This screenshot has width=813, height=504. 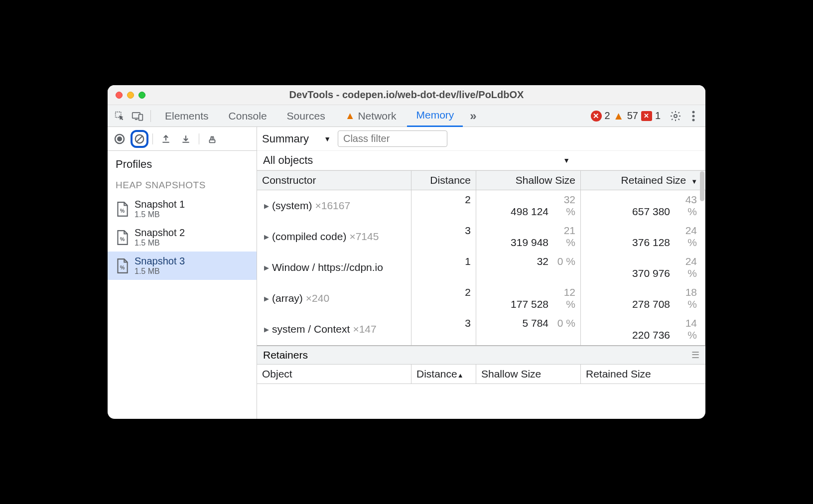 I want to click on inspect-element-icon, so click(x=120, y=116).